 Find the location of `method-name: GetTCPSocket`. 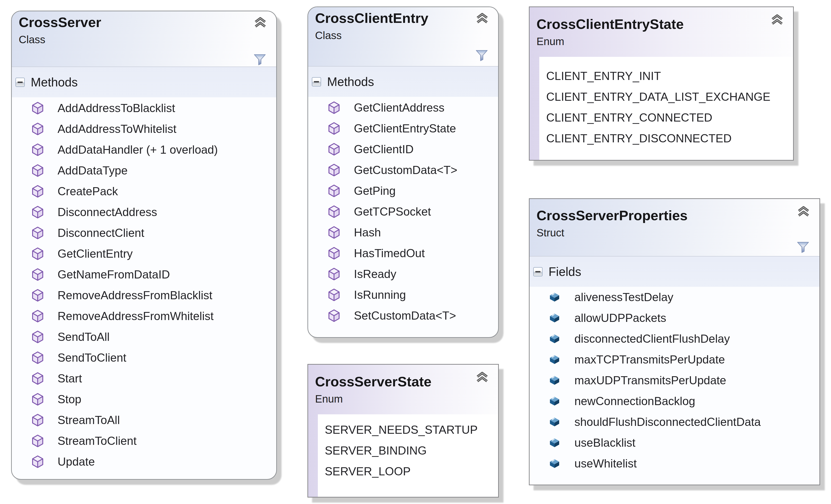

method-name: GetTCPSocket is located at coordinates (393, 212).